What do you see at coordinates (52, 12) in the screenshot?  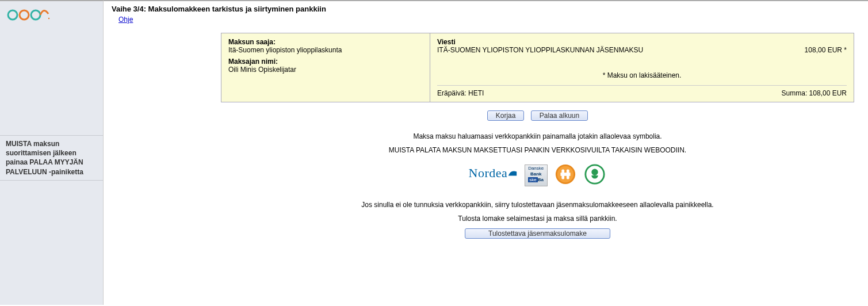 I see `app-logo` at bounding box center [52, 12].